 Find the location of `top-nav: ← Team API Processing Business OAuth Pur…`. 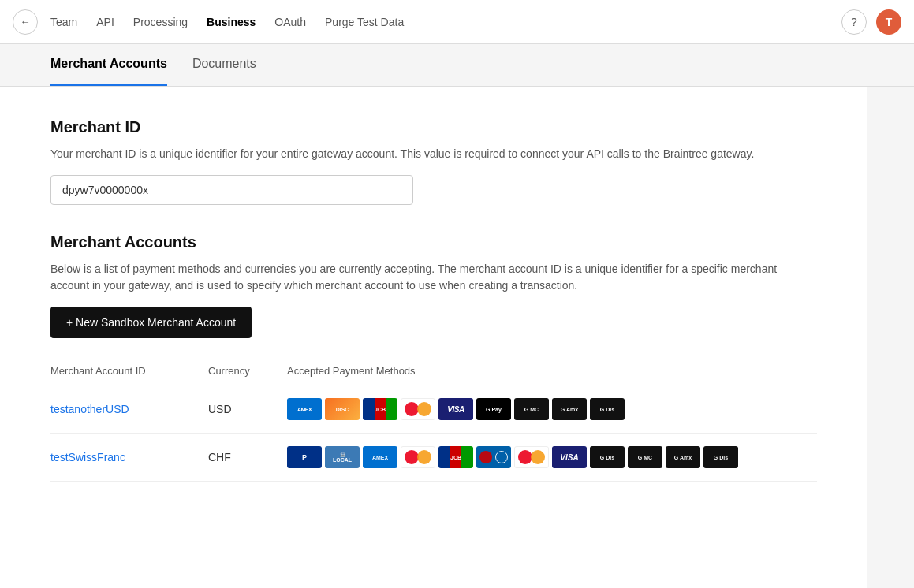

top-nav: ← Team API Processing Business OAuth Pur… is located at coordinates (457, 22).